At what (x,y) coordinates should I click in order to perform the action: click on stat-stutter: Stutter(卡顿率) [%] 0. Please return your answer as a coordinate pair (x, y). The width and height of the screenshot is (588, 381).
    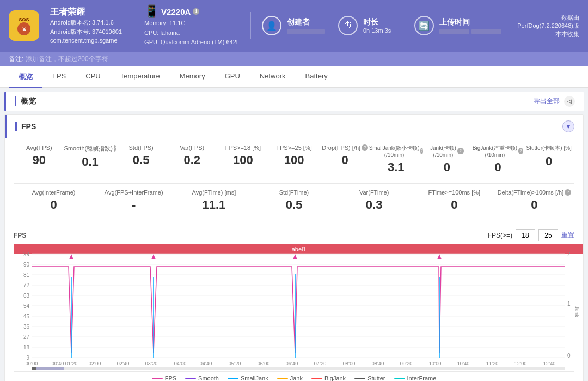
    Looking at the image, I should click on (549, 159).